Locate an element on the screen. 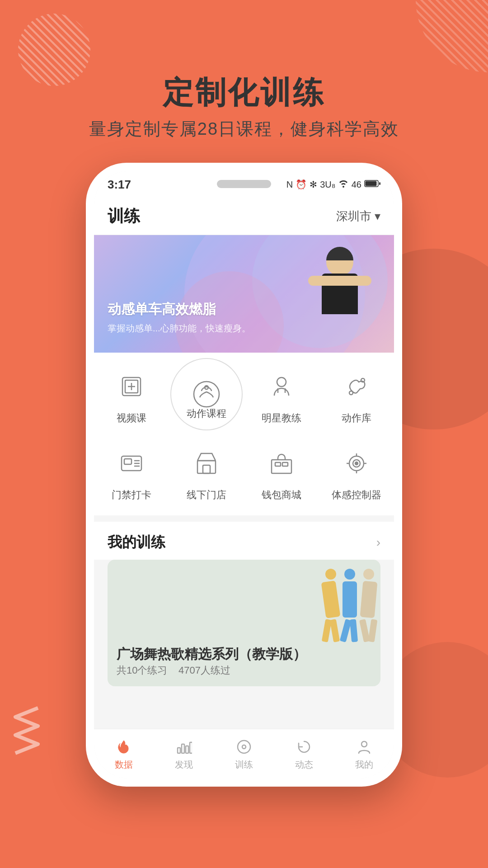  person-icon is located at coordinates (364, 747).